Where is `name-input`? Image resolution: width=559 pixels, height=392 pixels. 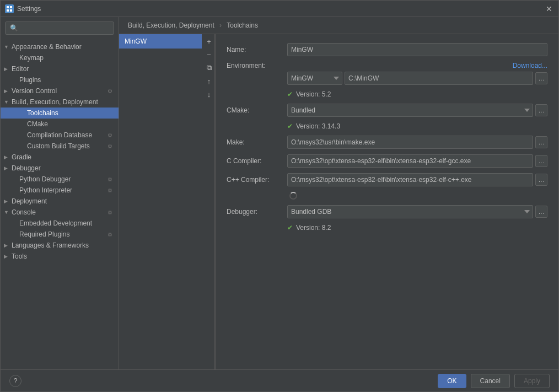
name-input is located at coordinates (417, 50).